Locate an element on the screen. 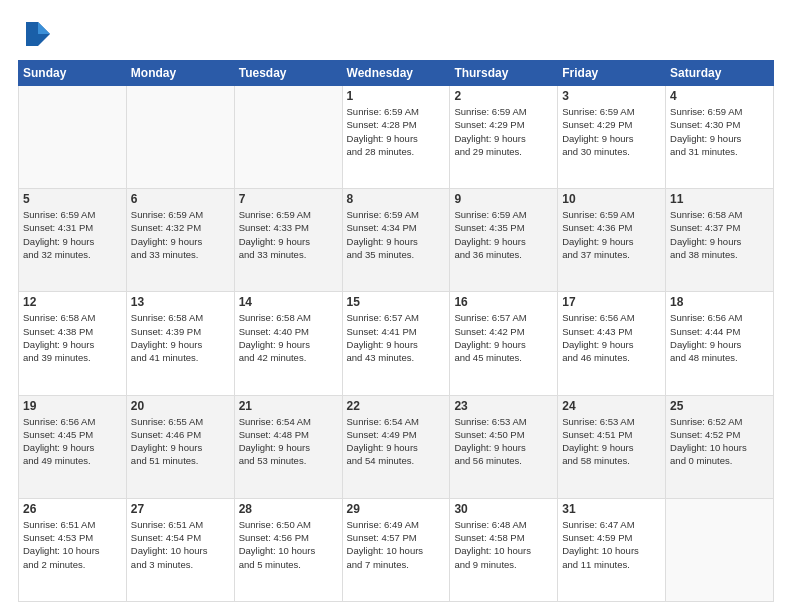 The height and width of the screenshot is (612, 792). day-info: Sunrise: 6:59 AM Sunset: 4:32 PM Dayligh… is located at coordinates (180, 234).